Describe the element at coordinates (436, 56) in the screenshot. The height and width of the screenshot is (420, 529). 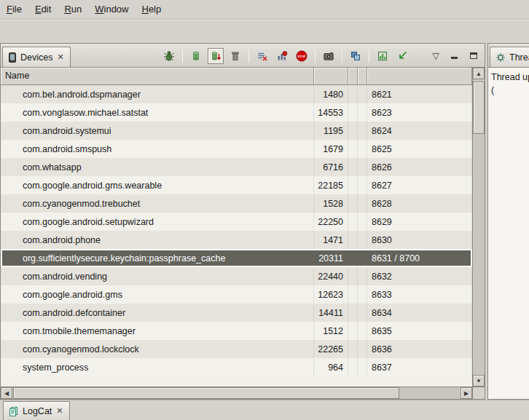
I see `view-menu-icon: ▽` at that location.